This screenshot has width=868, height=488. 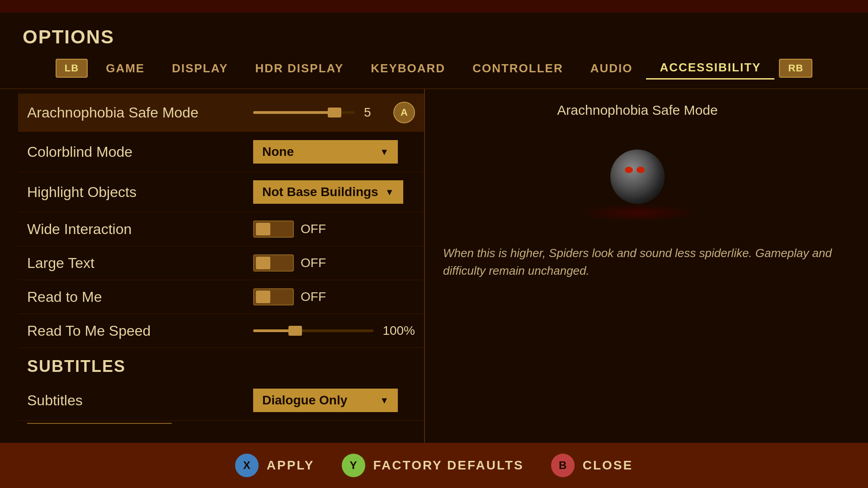 I want to click on setting-label-arachnophobia: Arachnophobia Safe Mode, so click(x=140, y=113).